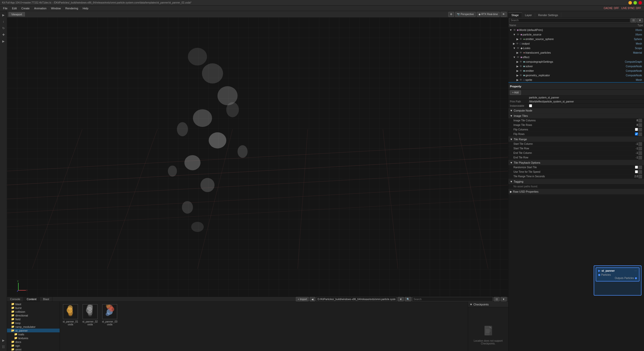 The width and height of the screenshot is (644, 351). I want to click on stage-row-looks: ▼ 👁 ◆ Looks Scope, so click(576, 48).